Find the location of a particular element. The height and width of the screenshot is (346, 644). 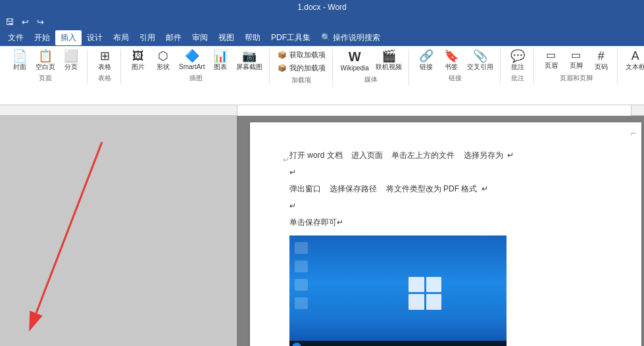

desktop-icons is located at coordinates (301, 276).